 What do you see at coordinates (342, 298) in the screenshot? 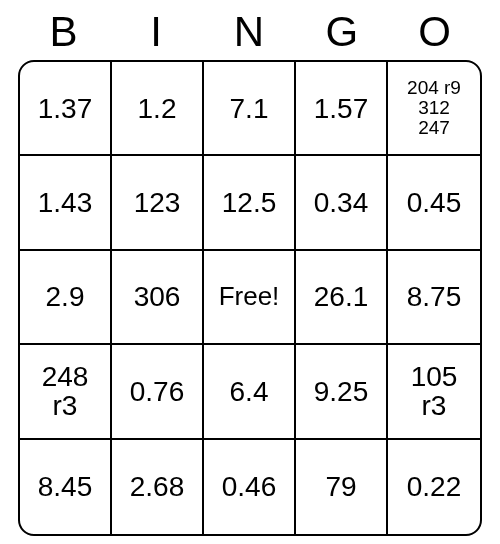
I see `bingo-cell: 26.1` at bounding box center [342, 298].